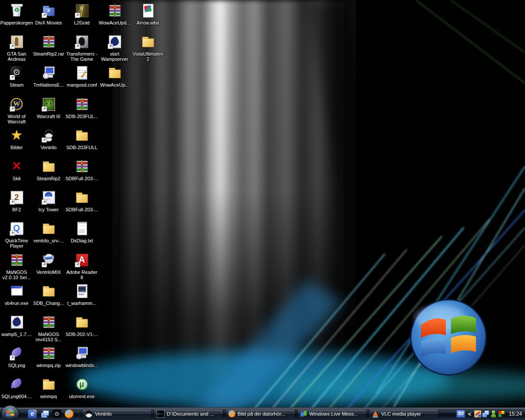  I want to click on taskbar-button-bild-p-din-datorh-r: Bild på din datorhör..., so click(260, 414).